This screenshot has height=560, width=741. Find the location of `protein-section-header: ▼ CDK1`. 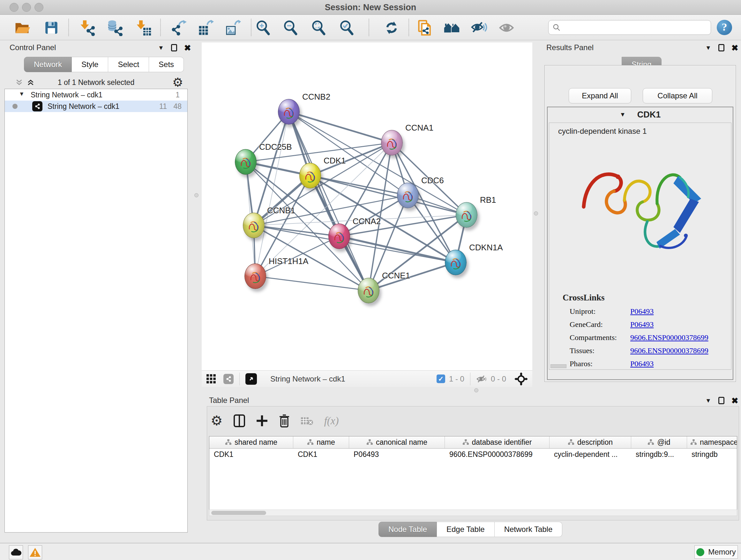

protein-section-header: ▼ CDK1 is located at coordinates (640, 115).